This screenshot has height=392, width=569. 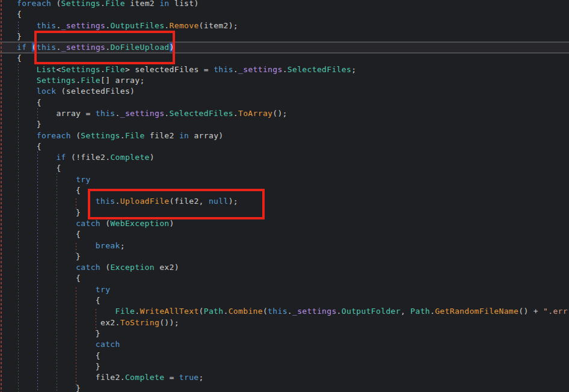 I want to click on code-line: foreach (Settings.File file2 in array), so click(x=284, y=136).